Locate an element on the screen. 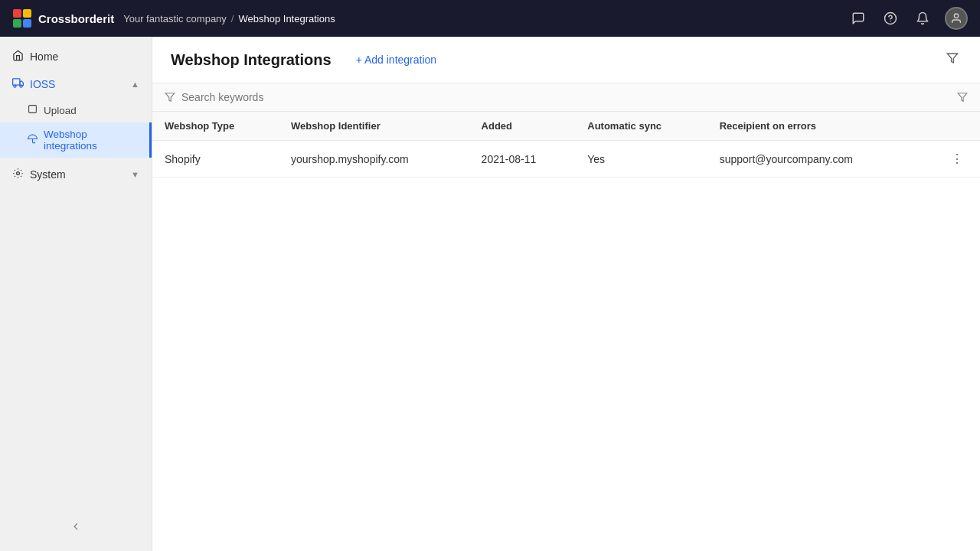  app-logo: Crossborderit is located at coordinates (63, 18).